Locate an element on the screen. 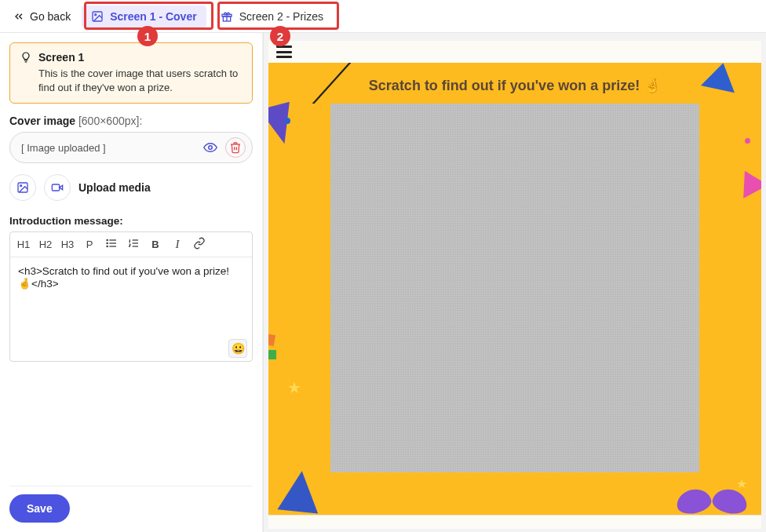  gift-icon is located at coordinates (227, 16).